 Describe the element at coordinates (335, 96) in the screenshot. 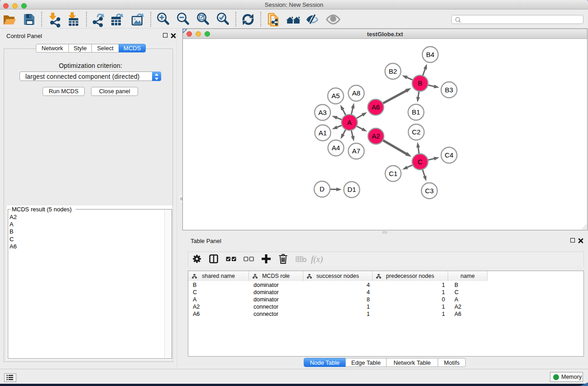

I see `svg-text: A5` at that location.